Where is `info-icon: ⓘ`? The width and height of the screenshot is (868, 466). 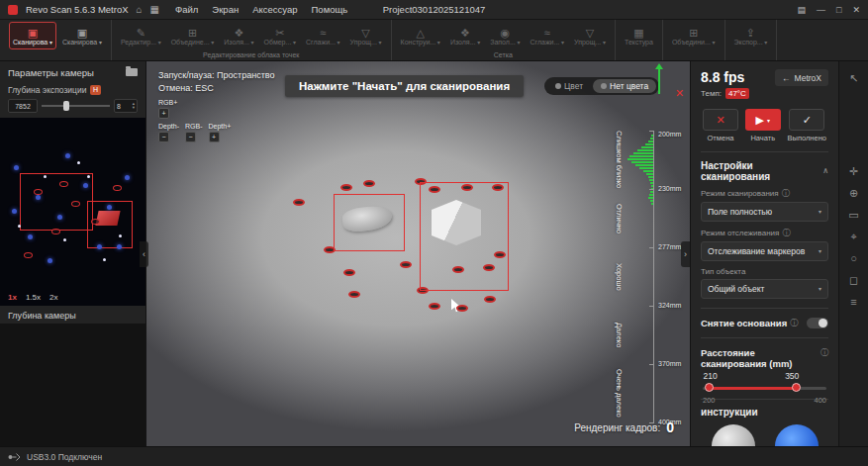 info-icon: ⓘ is located at coordinates (786, 233).